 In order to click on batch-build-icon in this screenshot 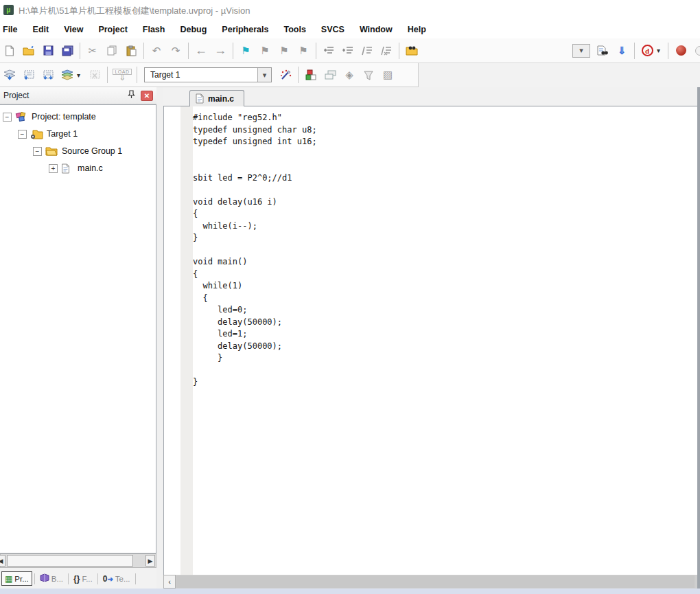, I will do `click(67, 75)`.